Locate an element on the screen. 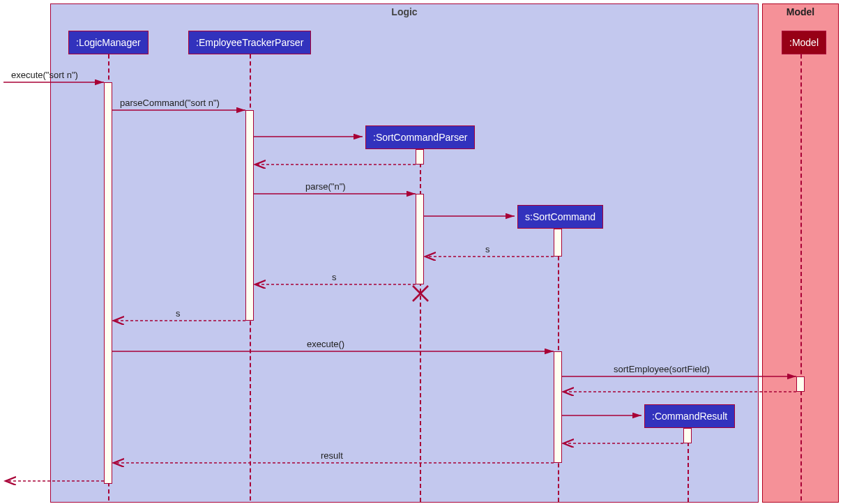 The width and height of the screenshot is (843, 504). destroy-icon is located at coordinates (420, 296).